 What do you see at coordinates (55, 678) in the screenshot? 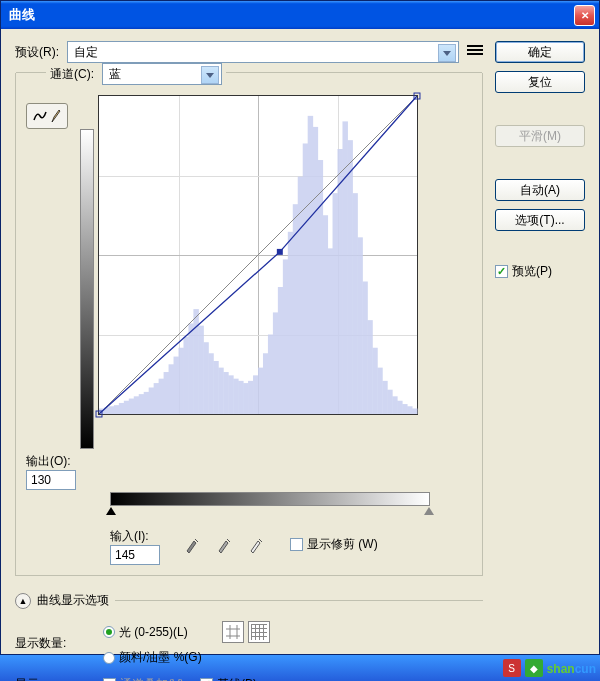
I see `show-label: 显示:` at bounding box center [55, 678].